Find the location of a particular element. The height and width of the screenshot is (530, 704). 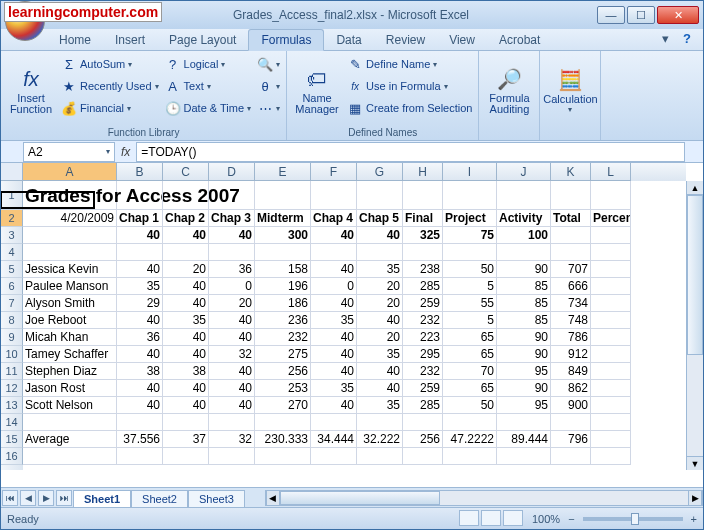

cell: Joe Reboot is located at coordinates (70, 320).